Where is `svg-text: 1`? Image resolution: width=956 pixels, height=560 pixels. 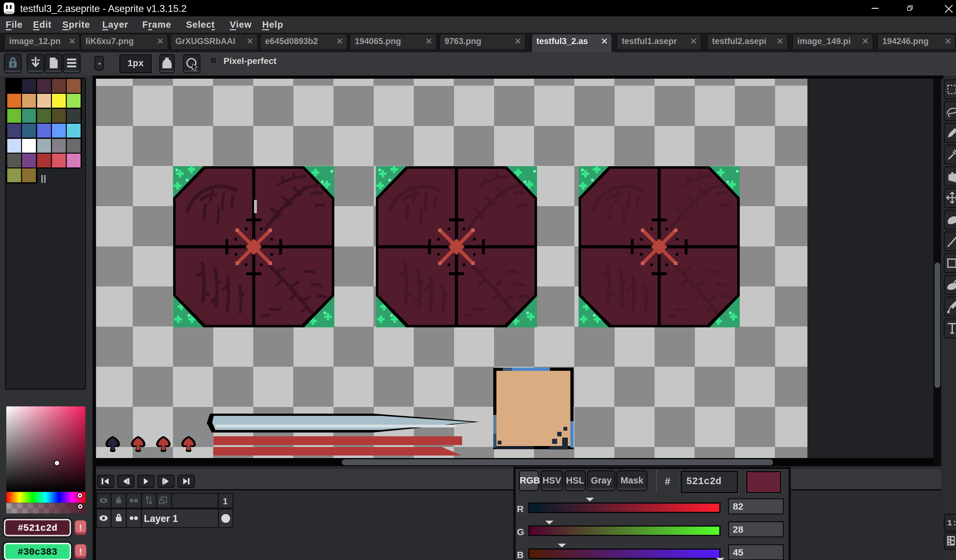
svg-text: 1 is located at coordinates (225, 502).